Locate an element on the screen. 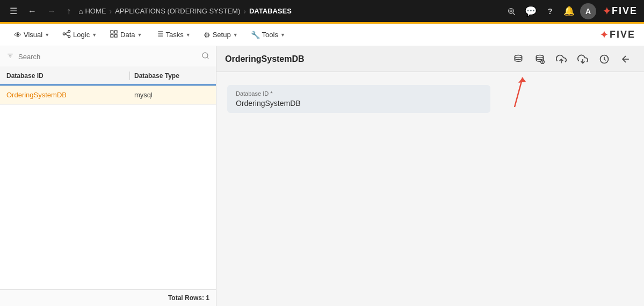 The image size is (644, 306). menu-bar-logo: ✦ FIVE is located at coordinates (618, 35).